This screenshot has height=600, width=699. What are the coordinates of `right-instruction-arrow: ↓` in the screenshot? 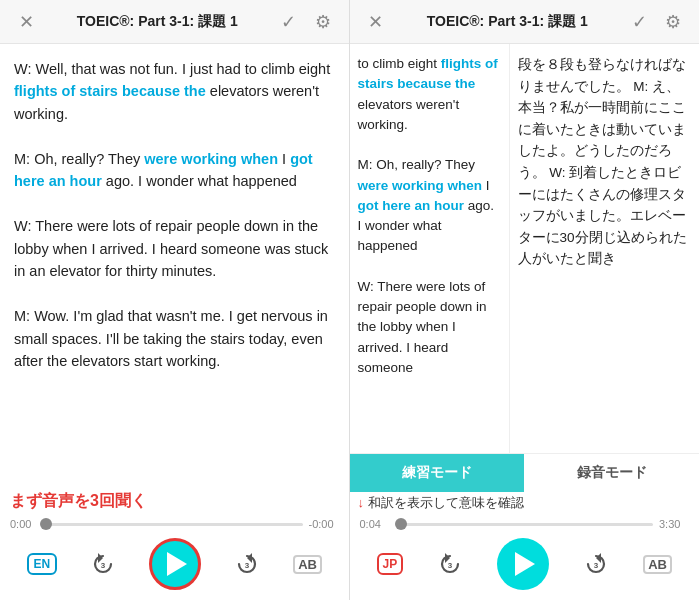 It's located at (362, 502).